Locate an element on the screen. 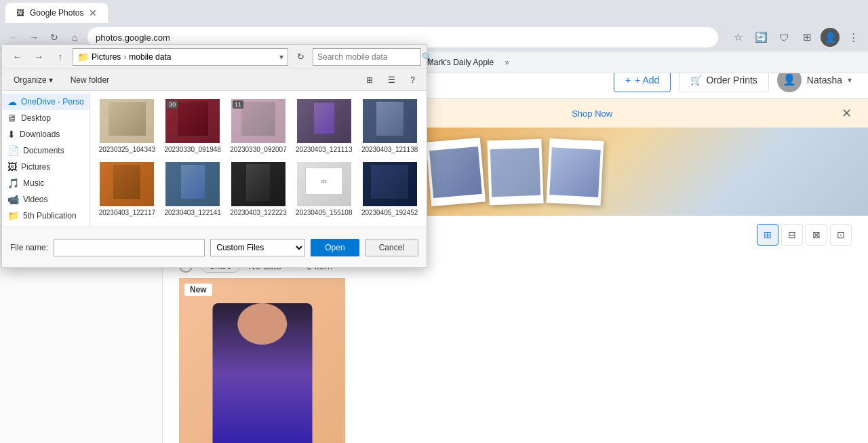 This screenshot has width=868, height=443. dialog-sidebar-downloads: ⬇ Downloads is located at coordinates (46, 134).